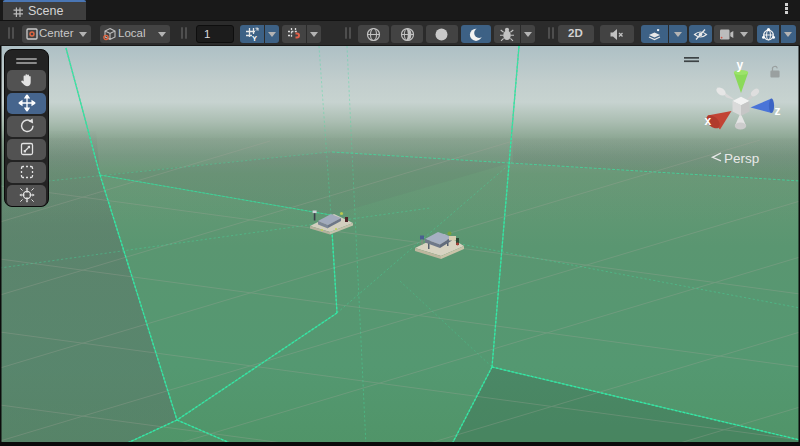  I want to click on svg-text: y, so click(740, 65).